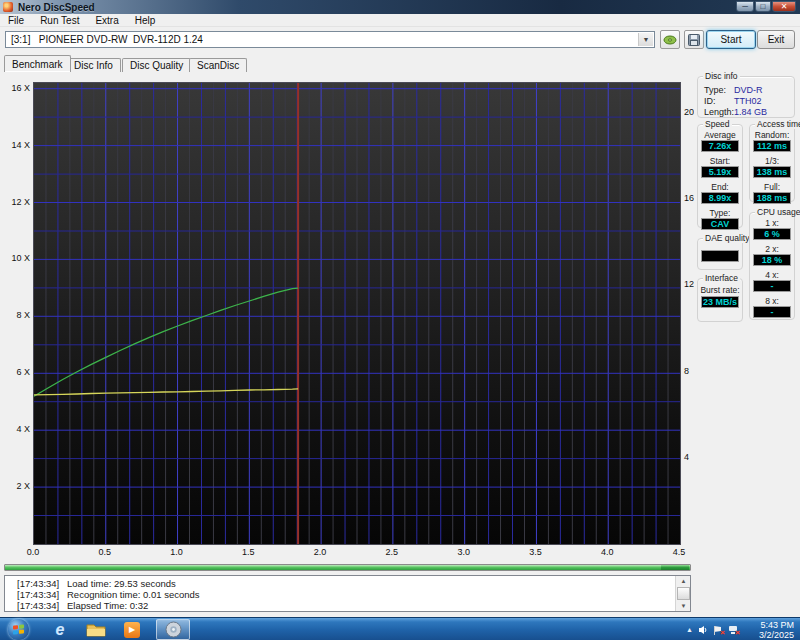 Image resolution: width=800 pixels, height=640 pixels. Describe the element at coordinates (732, 630) in the screenshot. I see `network-icon: ×` at that location.